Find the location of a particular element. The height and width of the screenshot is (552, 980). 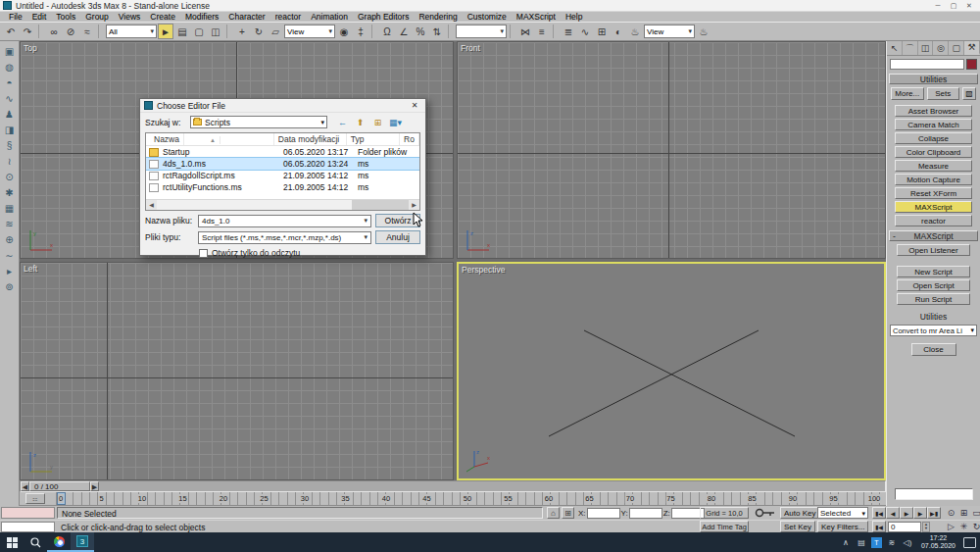

spring-icon: § is located at coordinates (10, 145).